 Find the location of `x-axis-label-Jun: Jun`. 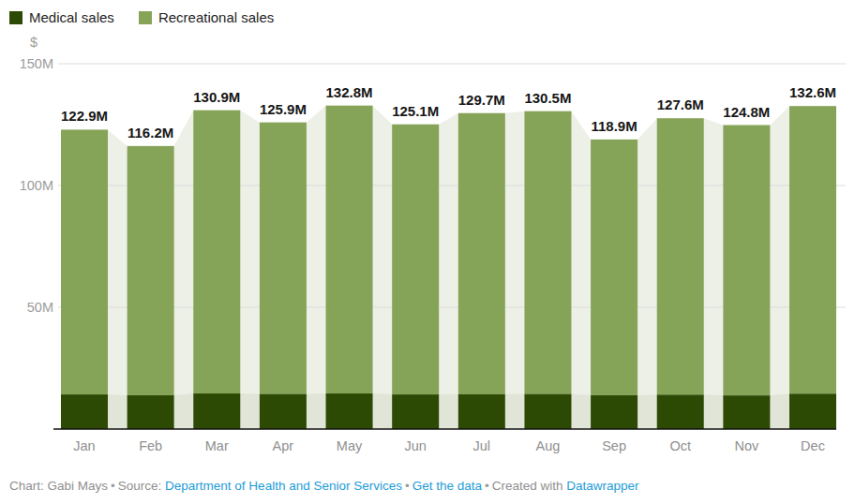

x-axis-label-Jun: Jun is located at coordinates (414, 446).